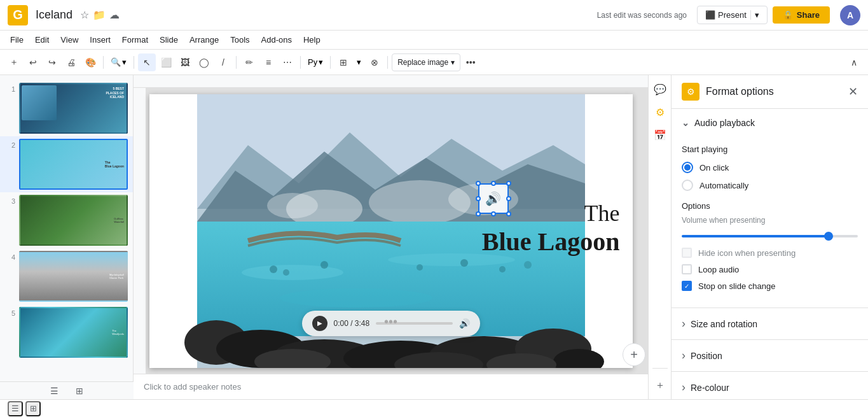  I want to click on shape-tool: ◯, so click(204, 62).